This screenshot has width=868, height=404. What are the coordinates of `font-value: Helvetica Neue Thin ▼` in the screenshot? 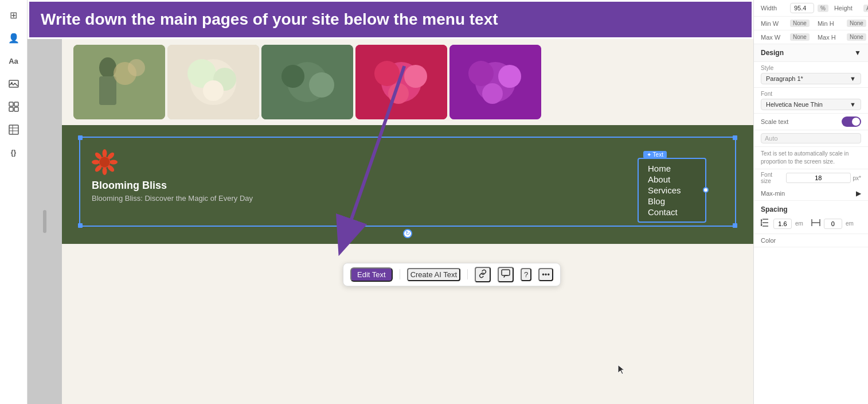 It's located at (811, 104).